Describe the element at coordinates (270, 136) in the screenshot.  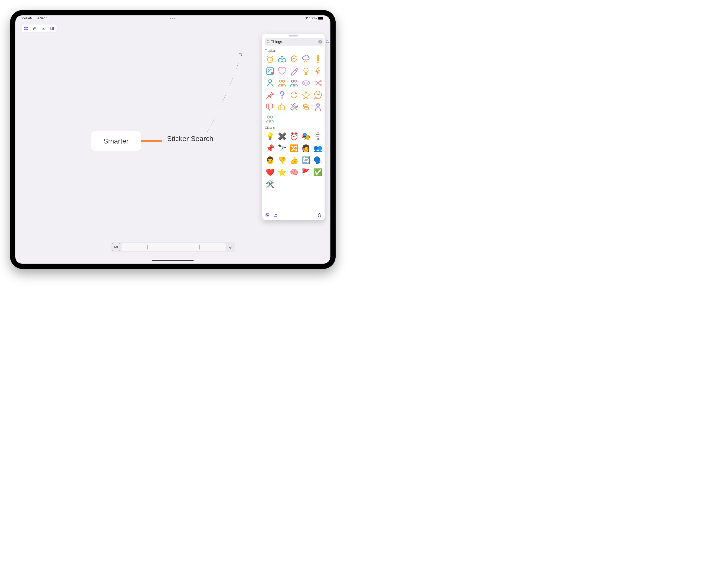
I see `sticker-lightbulb: 💡` at that location.